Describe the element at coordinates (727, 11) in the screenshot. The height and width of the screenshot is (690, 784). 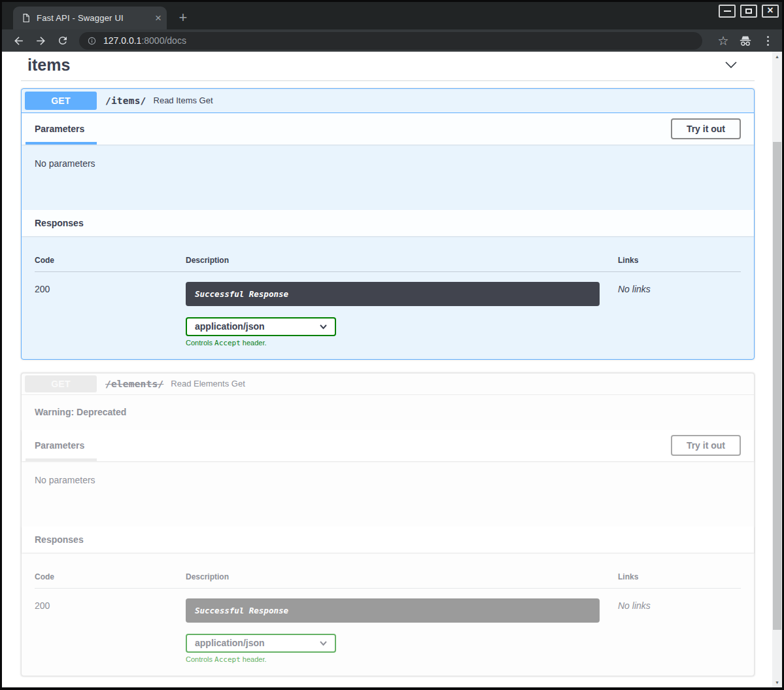
I see `minimize-icon` at that location.